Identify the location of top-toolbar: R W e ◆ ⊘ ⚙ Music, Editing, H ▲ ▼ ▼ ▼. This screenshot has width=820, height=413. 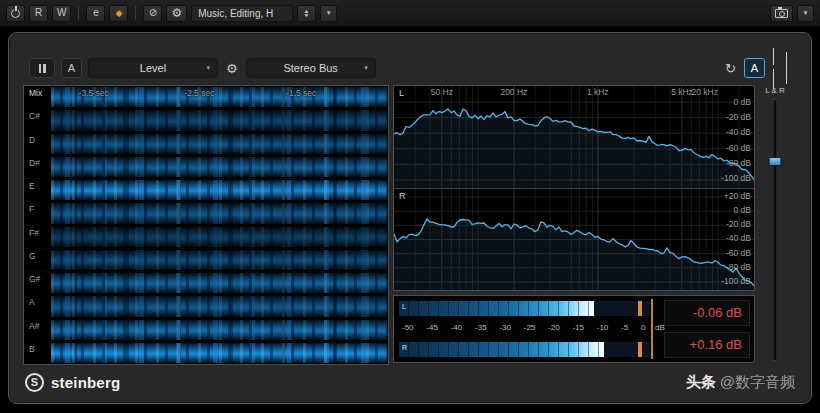
(410, 13).